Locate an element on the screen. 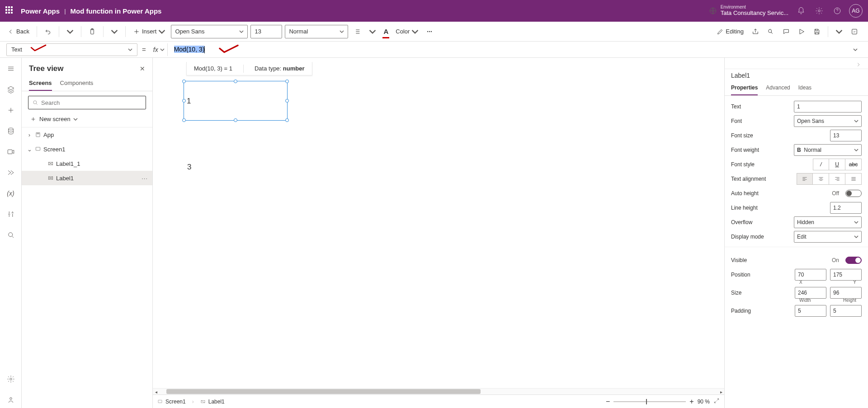 Image resolution: width=868 pixels, height=408 pixels. undo-history-dropdown is located at coordinates (70, 32).